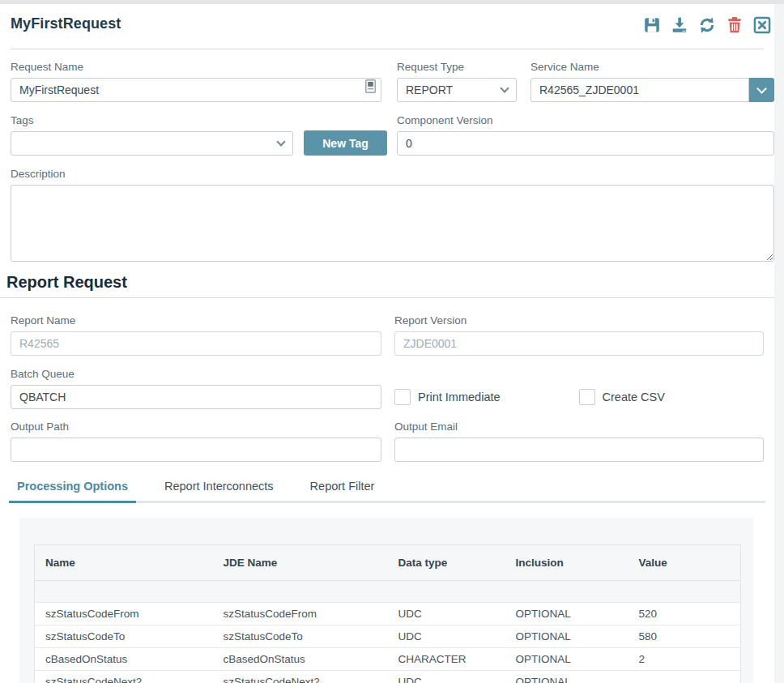  What do you see at coordinates (152, 143) in the screenshot?
I see `tags-select` at bounding box center [152, 143].